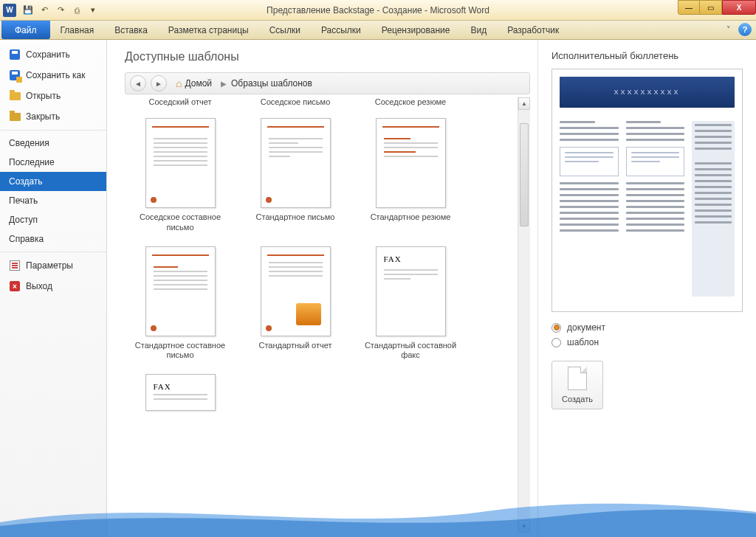  What do you see at coordinates (53, 239) in the screenshot?
I see `sidebar-item-help: Справка` at bounding box center [53, 239].